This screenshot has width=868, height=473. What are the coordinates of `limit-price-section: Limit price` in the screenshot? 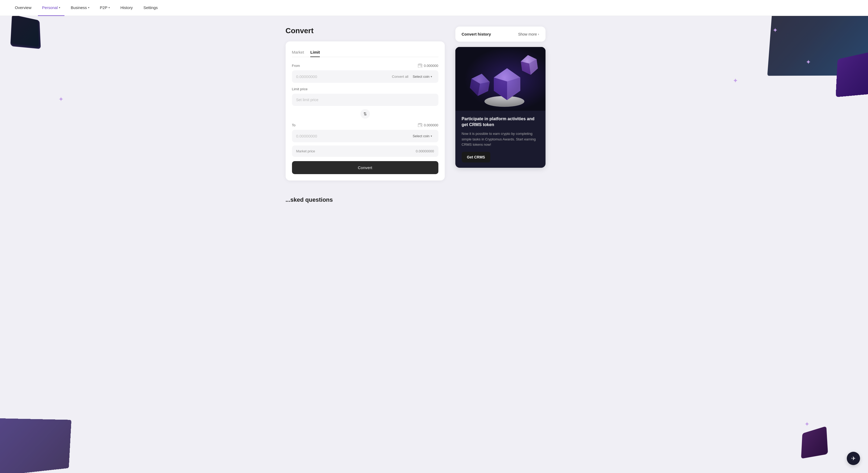 It's located at (365, 96).